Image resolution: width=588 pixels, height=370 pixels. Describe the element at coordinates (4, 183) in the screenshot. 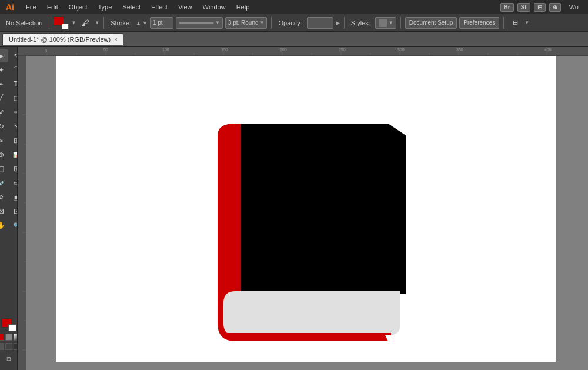

I see `eyedropper-tool: 💉` at that location.